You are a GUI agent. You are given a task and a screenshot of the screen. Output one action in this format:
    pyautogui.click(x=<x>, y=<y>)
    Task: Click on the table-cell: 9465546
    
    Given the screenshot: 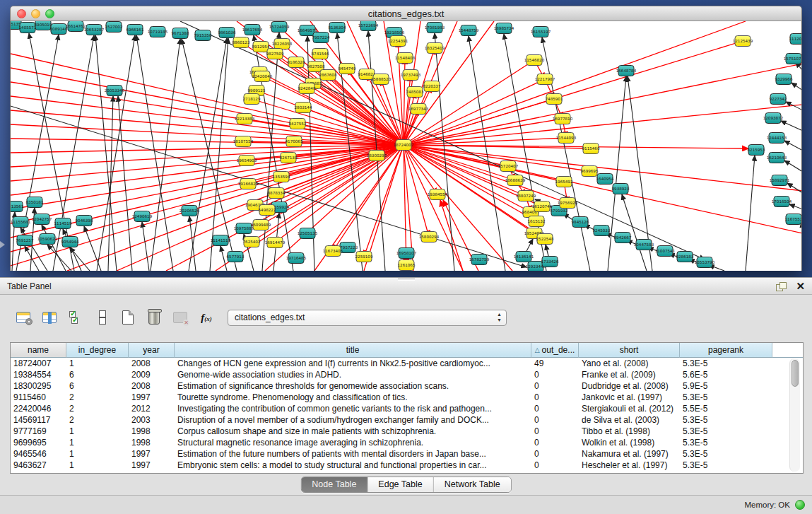 What is the action you would take?
    pyautogui.click(x=38, y=454)
    